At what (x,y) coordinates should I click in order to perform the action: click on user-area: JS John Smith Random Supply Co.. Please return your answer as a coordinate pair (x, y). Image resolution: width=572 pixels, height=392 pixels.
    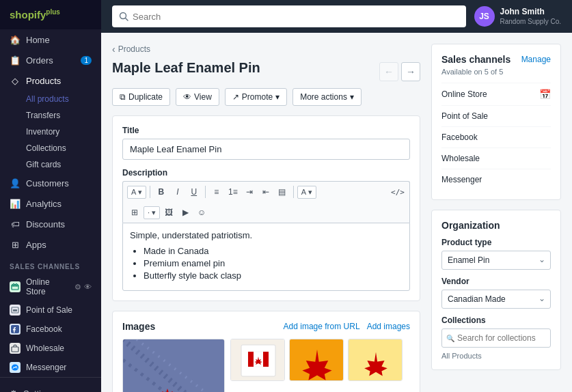
    Looking at the image, I should click on (518, 16).